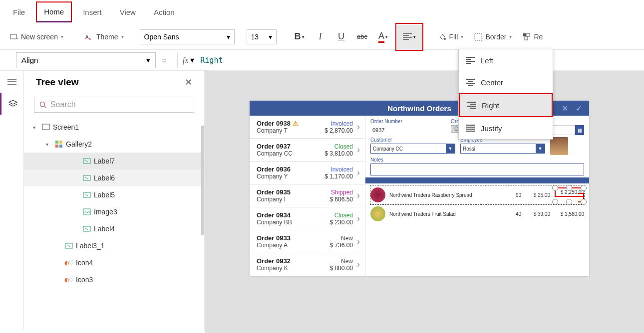 This screenshot has height=333, width=644. What do you see at coordinates (308, 173) in the screenshot?
I see `order-row: Order 0936 Company Y Invoiced $ 1,170.00…` at bounding box center [308, 173].